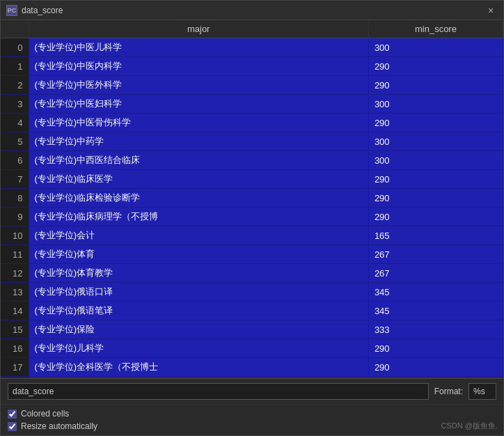 The image size is (504, 436). What do you see at coordinates (198, 273) in the screenshot?
I see `cell-major: (专业学位)体育教学` at bounding box center [198, 273].